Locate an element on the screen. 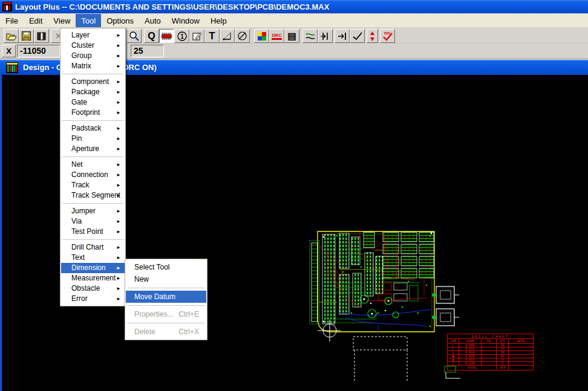 The width and height of the screenshot is (588, 391). tool-menu-connection: Connection► is located at coordinates (93, 175).